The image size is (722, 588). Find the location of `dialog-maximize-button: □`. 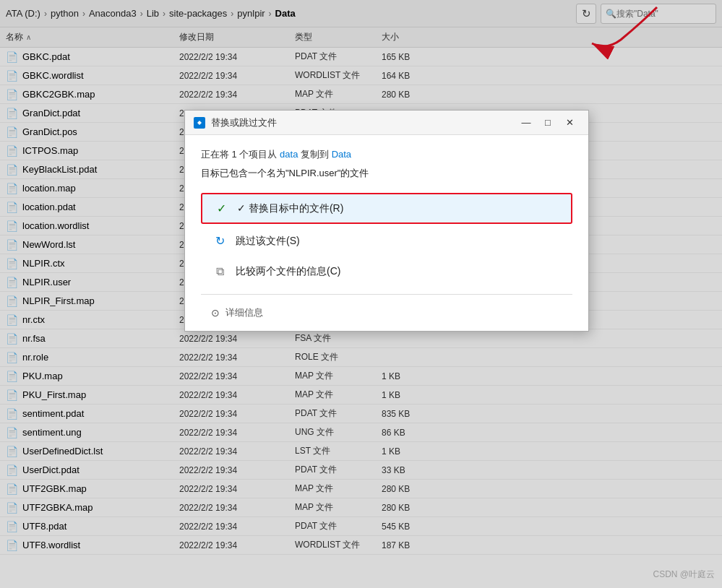

dialog-maximize-button: □ is located at coordinates (548, 123).